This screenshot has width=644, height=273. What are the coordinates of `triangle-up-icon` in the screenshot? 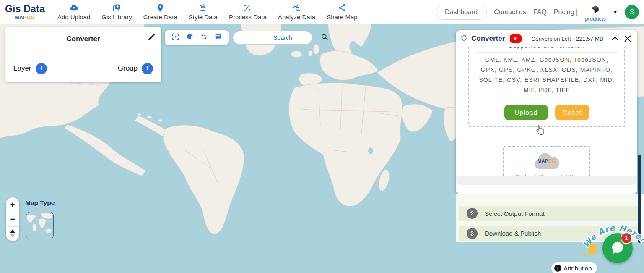 It's located at (13, 231).